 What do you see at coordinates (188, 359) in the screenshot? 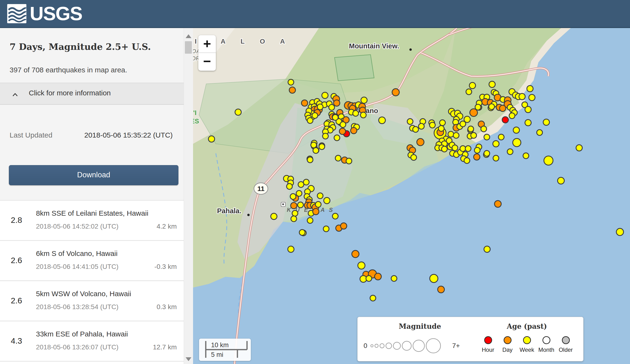
I see `scroll-down-arrow-icon` at bounding box center [188, 359].